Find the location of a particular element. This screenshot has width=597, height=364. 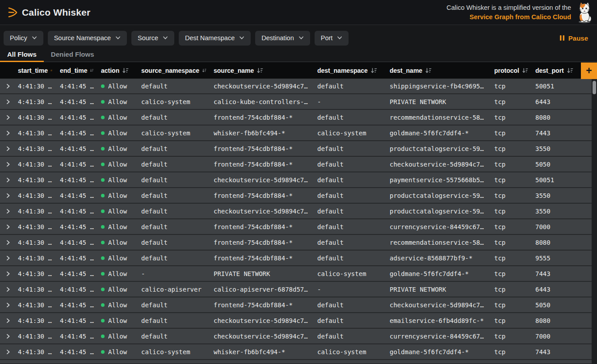

cell-dest-namespace: default is located at coordinates (346, 117).